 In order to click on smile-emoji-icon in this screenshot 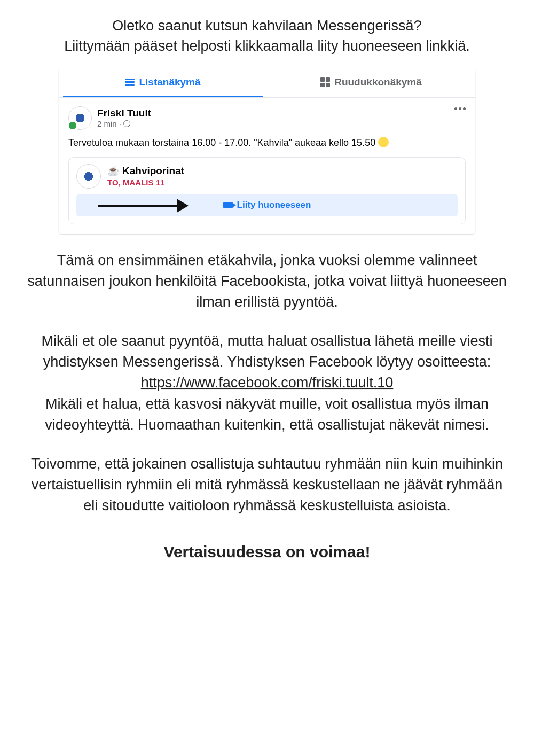, I will do `click(383, 142)`.